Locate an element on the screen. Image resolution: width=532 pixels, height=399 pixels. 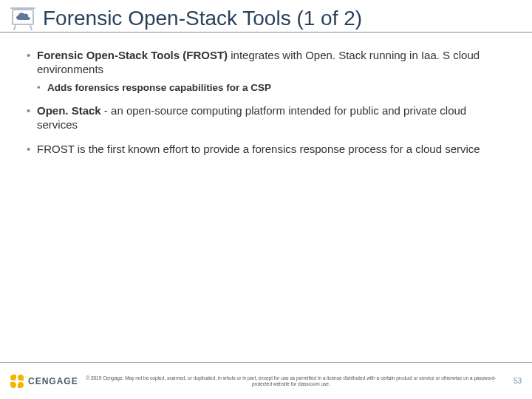
bullet-lead: Open. Stack is located at coordinates (69, 111).